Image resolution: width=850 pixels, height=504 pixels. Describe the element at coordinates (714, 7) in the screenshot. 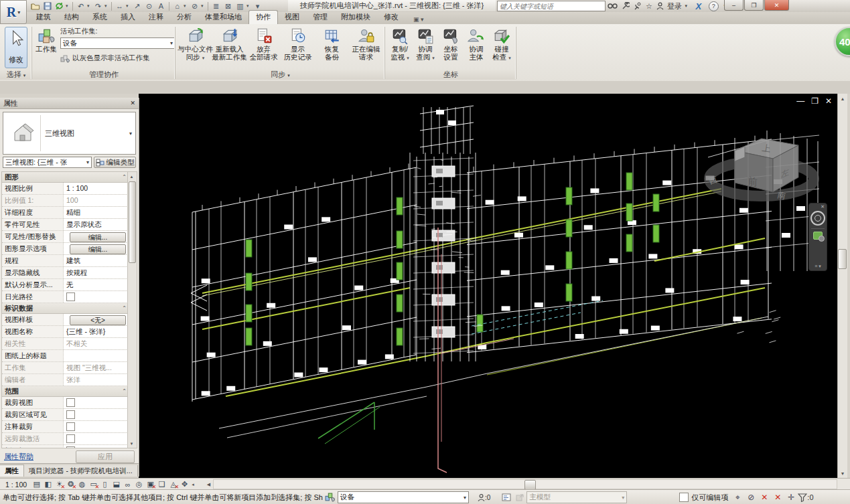

I see `help-icon: ?` at that location.